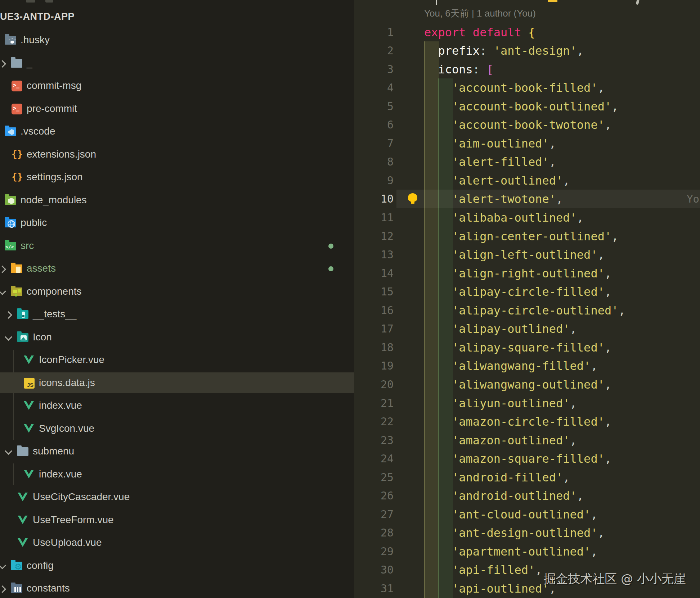  I want to click on tree-item-settings-json: settings.json, so click(177, 177).